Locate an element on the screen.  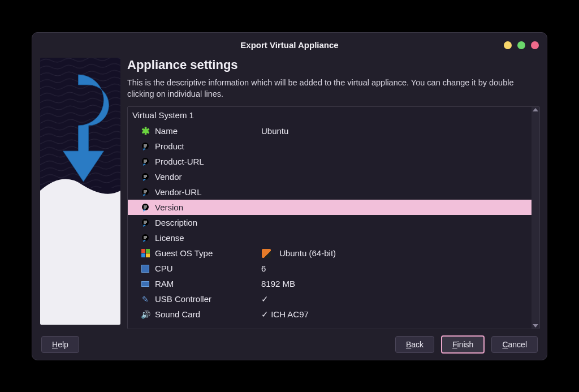
property-row-product-url: Product-URL is located at coordinates (330, 162).